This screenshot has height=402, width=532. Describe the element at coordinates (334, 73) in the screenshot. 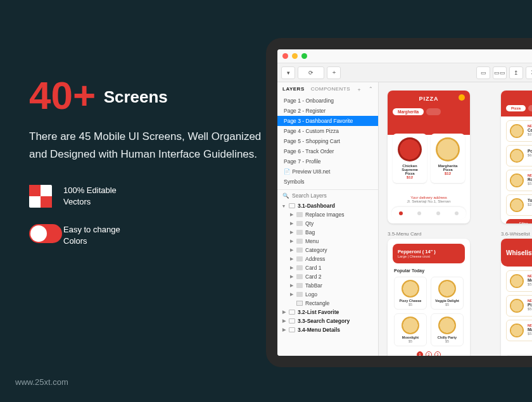

I see `tool-insert: ＋` at that location.